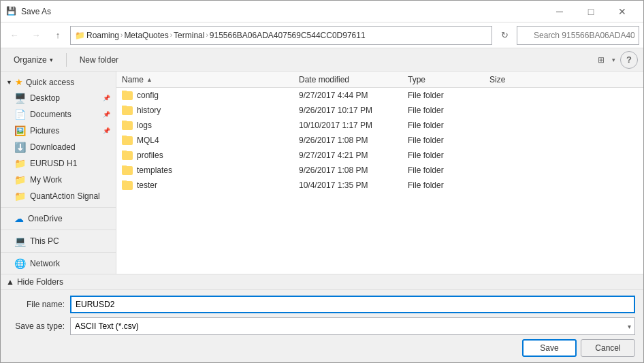 The width and height of the screenshot is (644, 363). Describe the element at coordinates (380, 185) in the screenshot. I see `table-row: tester 10/4/2017 1:35 PM File folder` at that location.